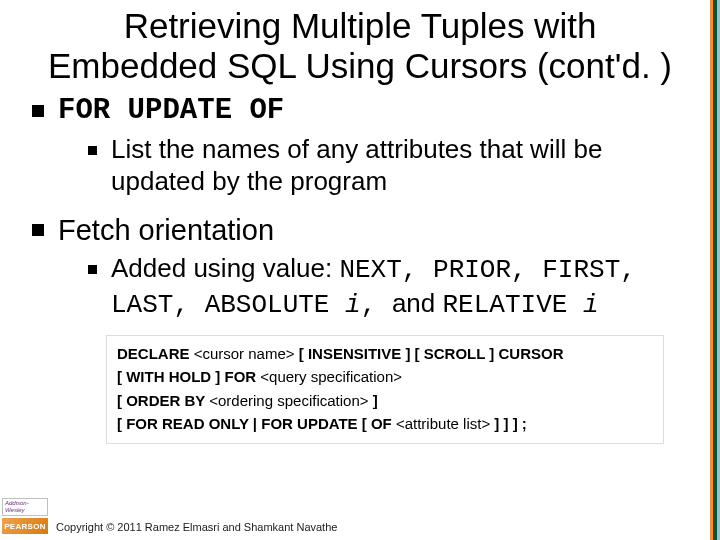 The image size is (720, 540). What do you see at coordinates (385, 354) in the screenshot?
I see `syntax-line: DECLARE <cursor name> [ INSENSITIVE ] [ …` at bounding box center [385, 354].